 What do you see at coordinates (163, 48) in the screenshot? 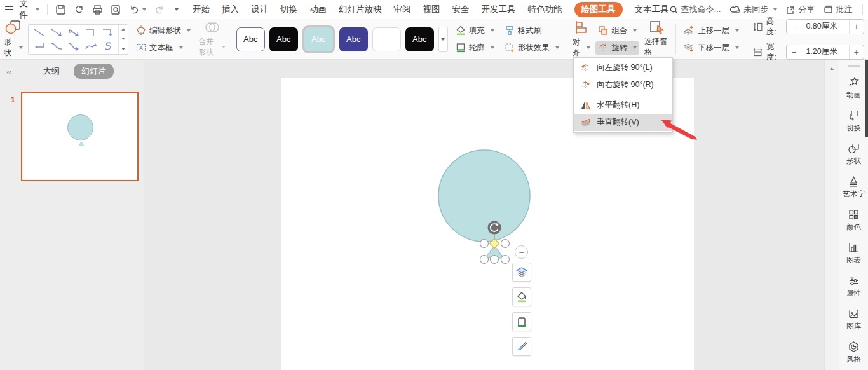
I see `textbox-button: A 文本框` at bounding box center [163, 48].